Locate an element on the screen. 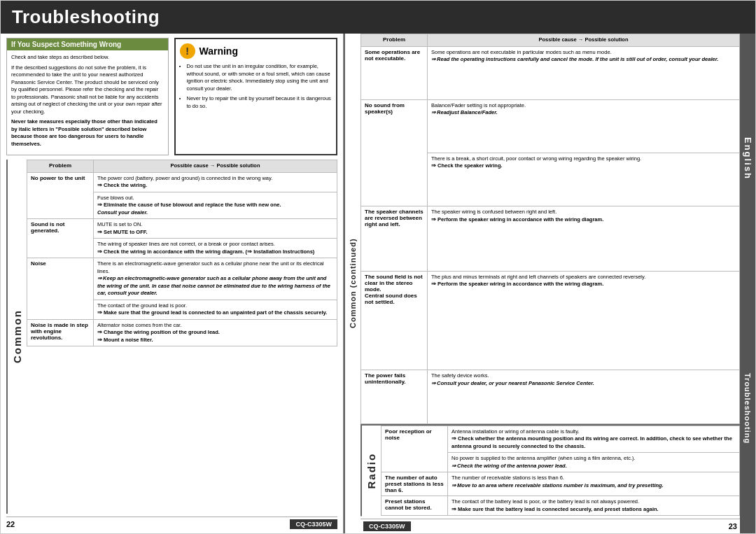  radio-table: Poor reception or noise Antenna installa… is located at coordinates (560, 471).